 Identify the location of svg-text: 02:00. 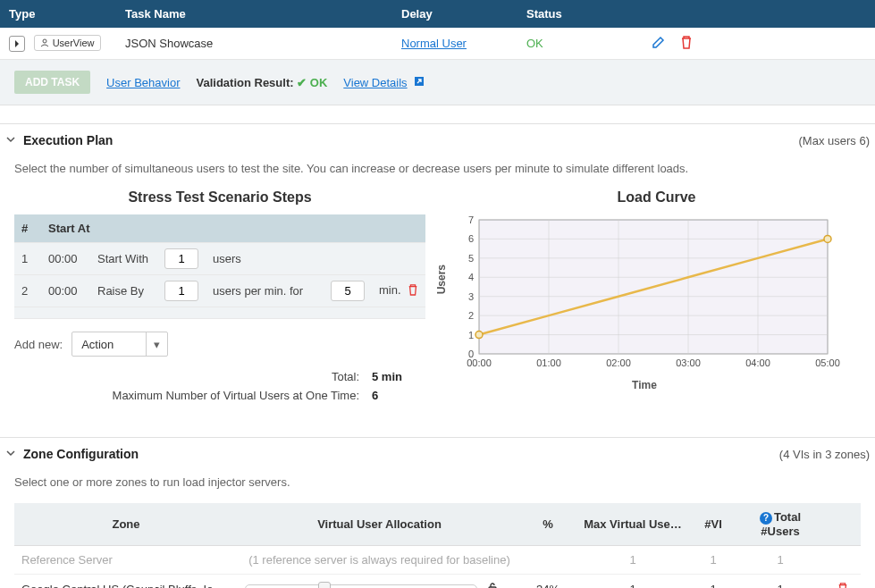
(618, 363).